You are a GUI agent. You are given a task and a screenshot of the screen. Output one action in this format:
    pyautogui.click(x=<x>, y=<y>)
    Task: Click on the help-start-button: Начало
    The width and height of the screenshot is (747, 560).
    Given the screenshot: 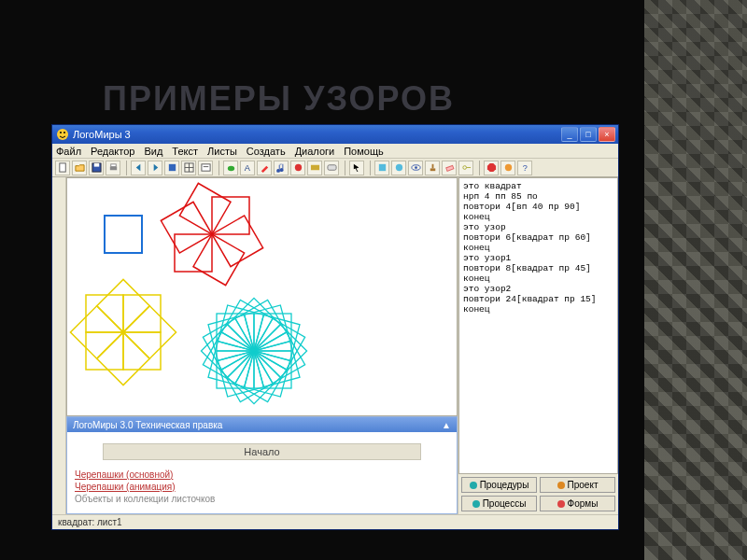 What is the action you would take?
    pyautogui.click(x=261, y=452)
    